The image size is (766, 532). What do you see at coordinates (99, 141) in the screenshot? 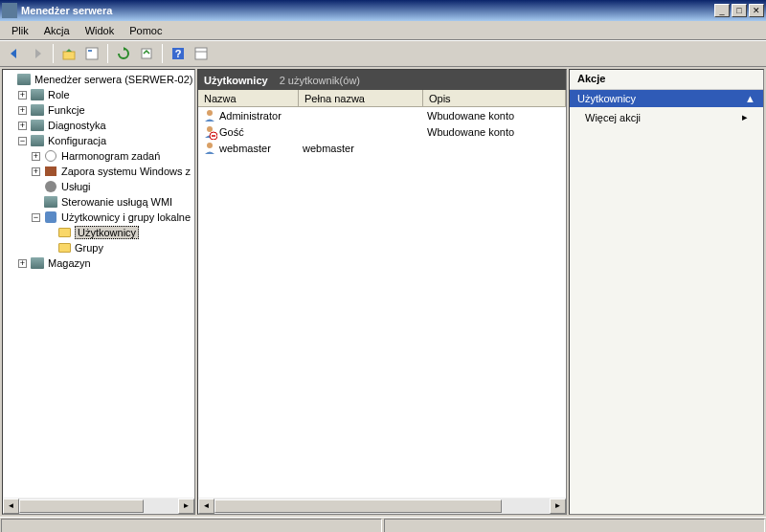
I see `tree-konfiguracja: −Konfiguracja` at bounding box center [99, 141].